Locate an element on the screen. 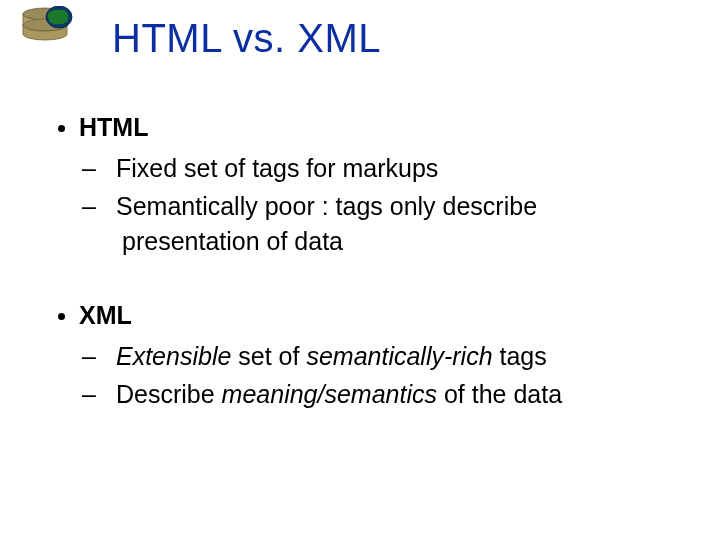 This screenshot has width=720, height=540. sub-text-italic: meaning/semantics is located at coordinates (330, 394).